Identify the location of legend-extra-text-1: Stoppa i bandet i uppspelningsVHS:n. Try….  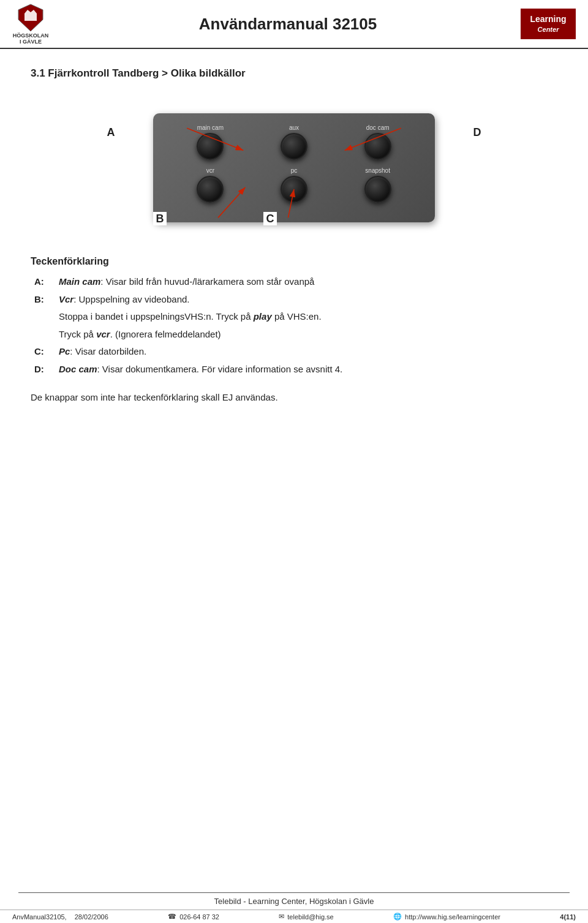
(306, 317).